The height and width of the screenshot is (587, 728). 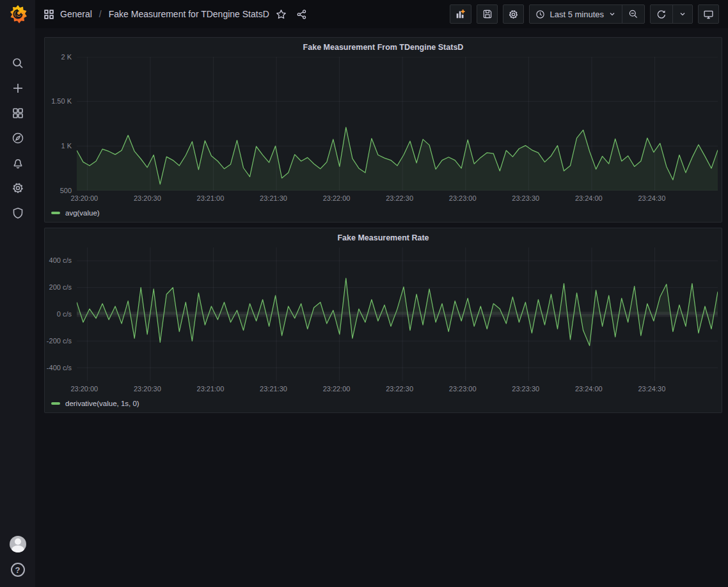 What do you see at coordinates (18, 138) in the screenshot?
I see `sidebar-item-explore` at bounding box center [18, 138].